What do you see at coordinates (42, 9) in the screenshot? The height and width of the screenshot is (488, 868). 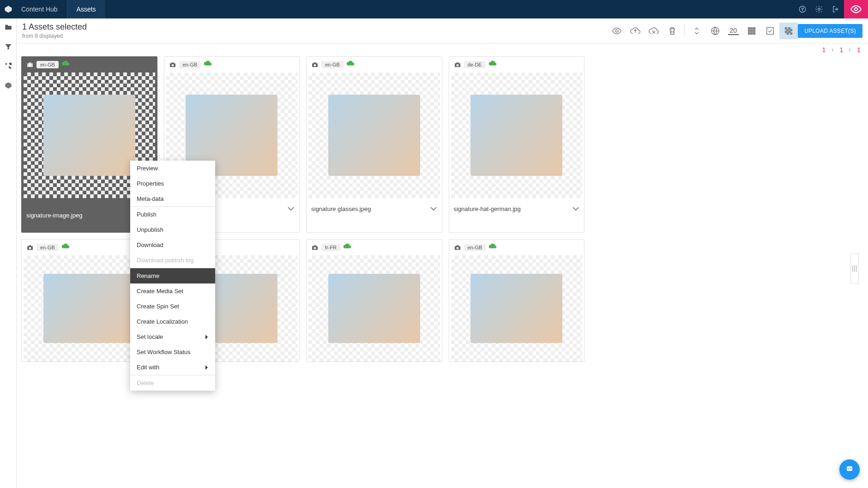 I see `app-name: Content Hub` at bounding box center [42, 9].